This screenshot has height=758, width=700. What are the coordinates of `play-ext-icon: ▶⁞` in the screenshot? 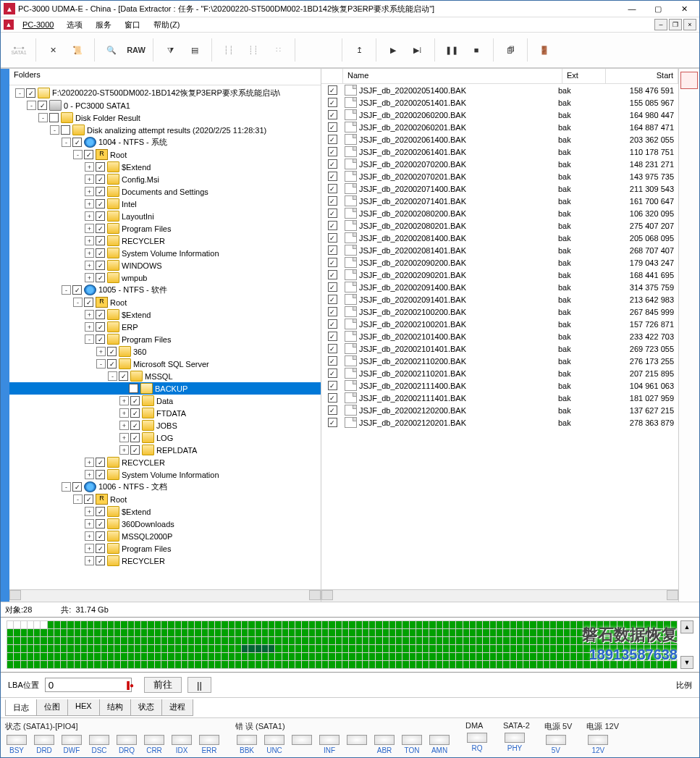 It's located at (418, 50).